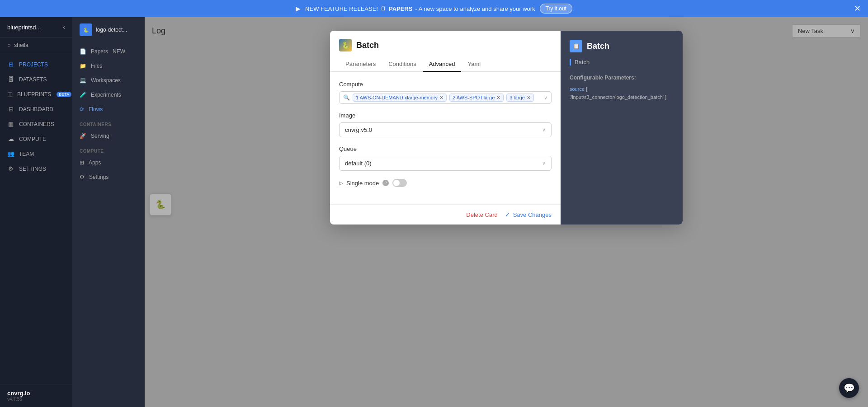 The width and height of the screenshot is (868, 407). Describe the element at coordinates (36, 124) in the screenshot. I see `sidebar-item-containers: ▦ CONTAINERS` at that location.